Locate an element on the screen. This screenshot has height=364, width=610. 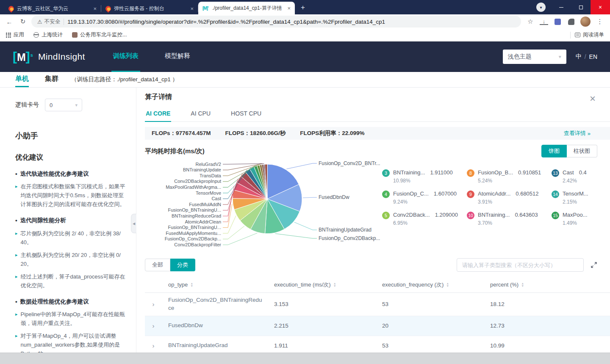
legend-item: 8FusionOp_B...0.9108515.24% is located at coordinates (509, 176).